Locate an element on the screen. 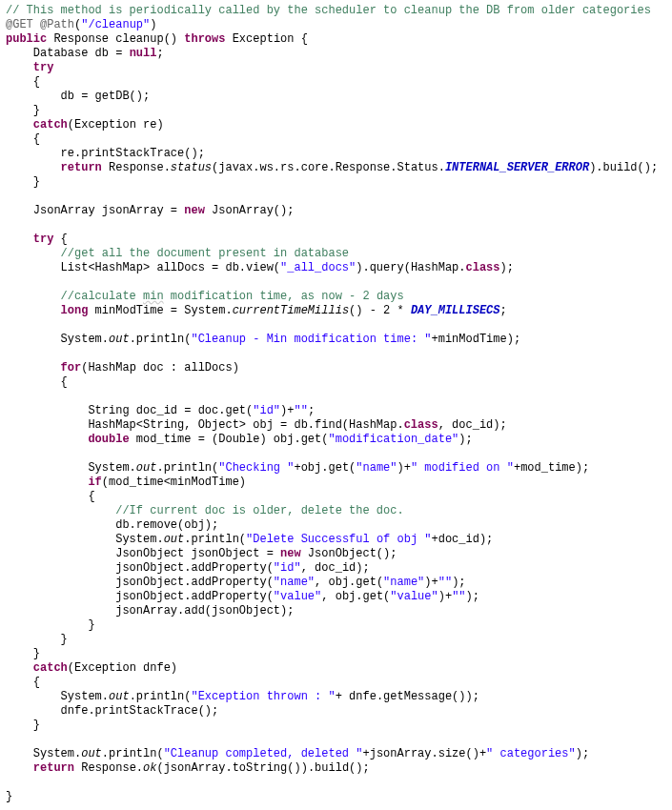 This screenshot has width=672, height=810. code-token: re.printStackTrace(); is located at coordinates (105, 153).